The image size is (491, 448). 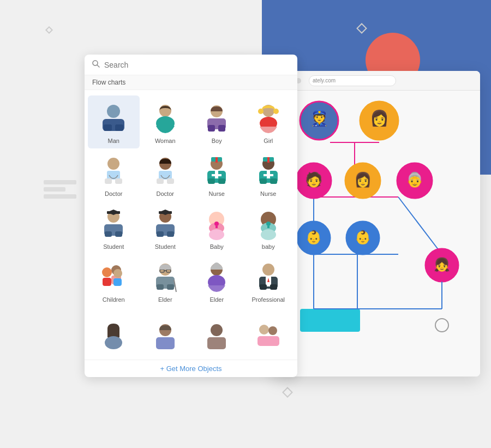 I want to click on man2-avatar, so click(x=165, y=337).